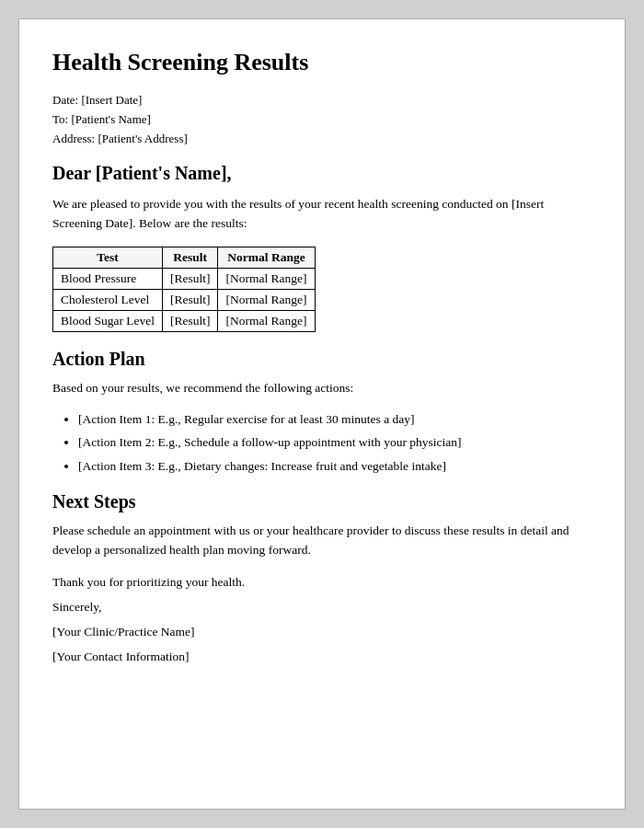  Describe the element at coordinates (335, 420) in the screenshot. I see `action-item-0: [Action Item 1: E.g., Regular exercise f…` at that location.